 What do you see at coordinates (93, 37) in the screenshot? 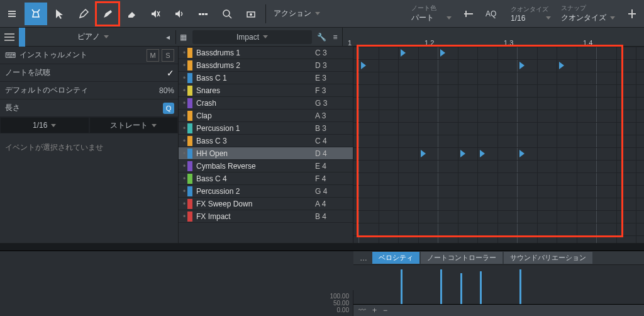
I see `display-mode-select: ピアノ` at bounding box center [93, 37].